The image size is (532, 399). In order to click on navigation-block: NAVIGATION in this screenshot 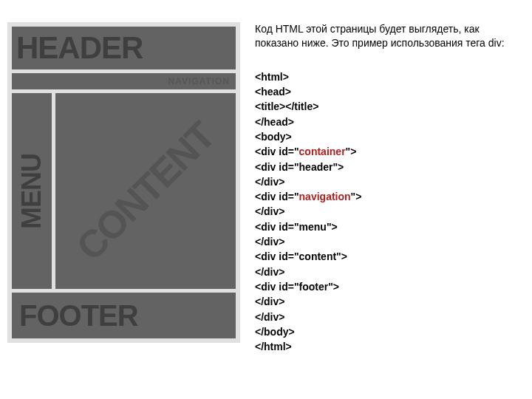, I will do `click(124, 81)`.